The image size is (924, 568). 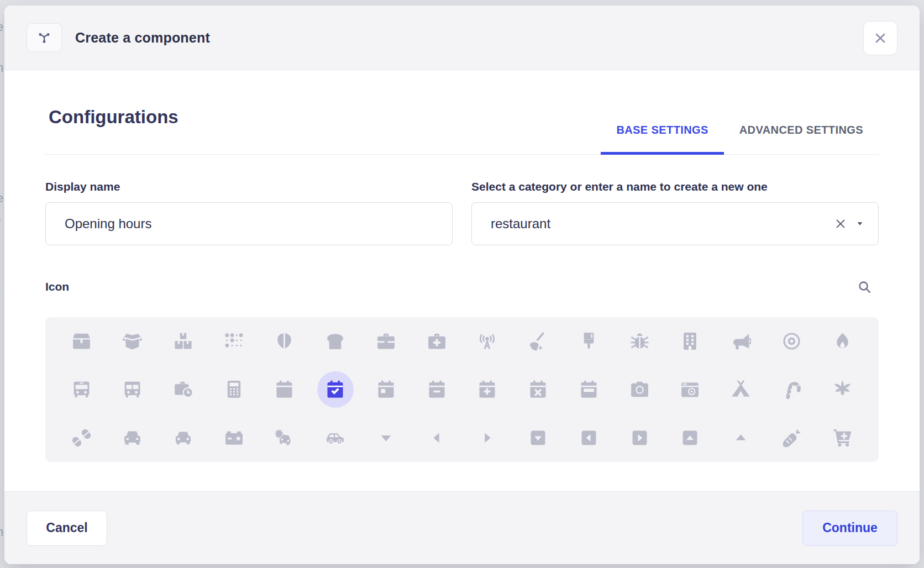 I want to click on icon-option-briefcase, so click(x=386, y=341).